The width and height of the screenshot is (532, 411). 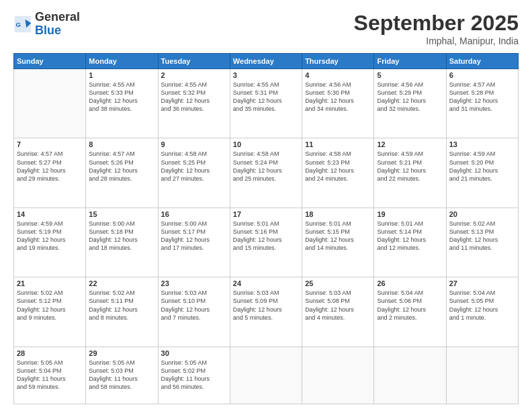 What do you see at coordinates (122, 305) in the screenshot?
I see `day-info: Sunrise: 5:02 AM Sunset: 5:11 PM Dayligh…` at bounding box center [122, 305].